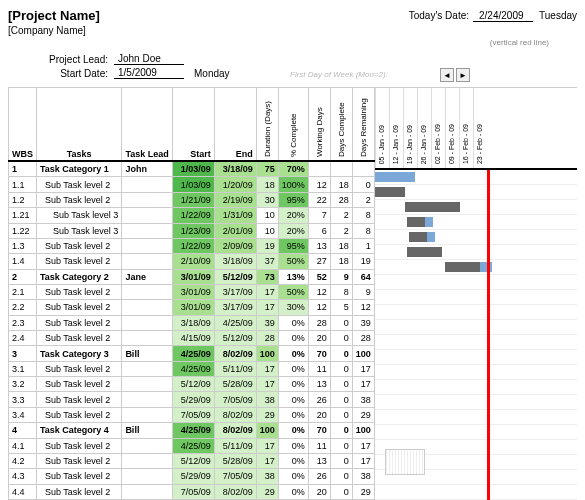 Image resolution: width=585 pixels, height=500 pixels. Describe the element at coordinates (149, 73) in the screenshot. I see `start-value: 1/5/2009` at that location.